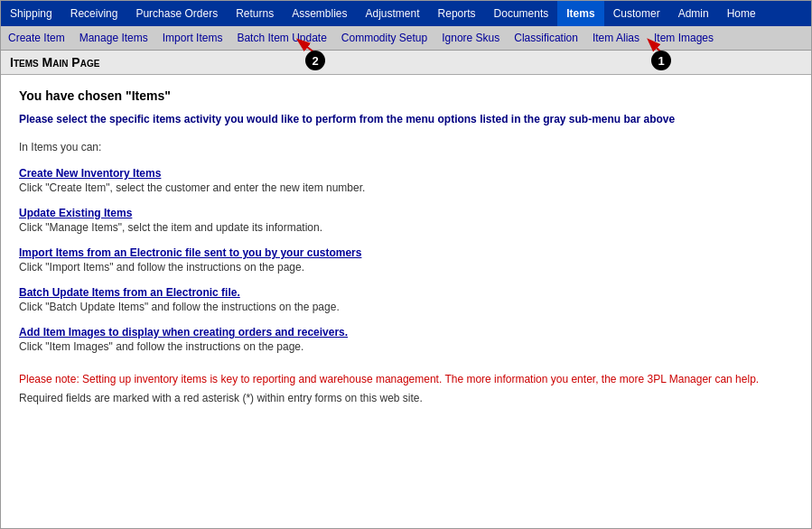  Describe the element at coordinates (471, 38) in the screenshot. I see `sub-nav-item-ignore-skus: Ignore Skus` at that location.